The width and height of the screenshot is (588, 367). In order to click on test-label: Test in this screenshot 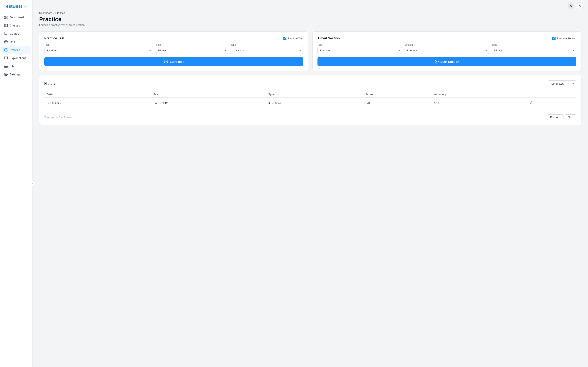, I will do `click(99, 45)`.